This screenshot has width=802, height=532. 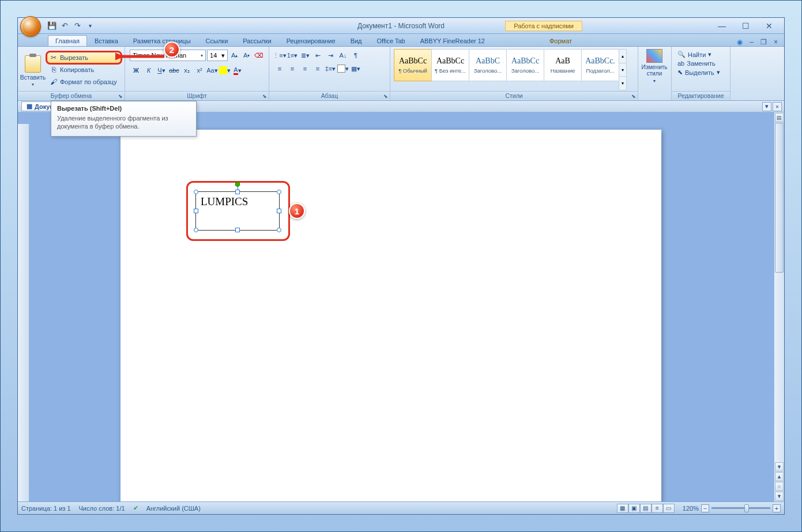 I want to click on undo-icon: ↶, so click(x=65, y=26).